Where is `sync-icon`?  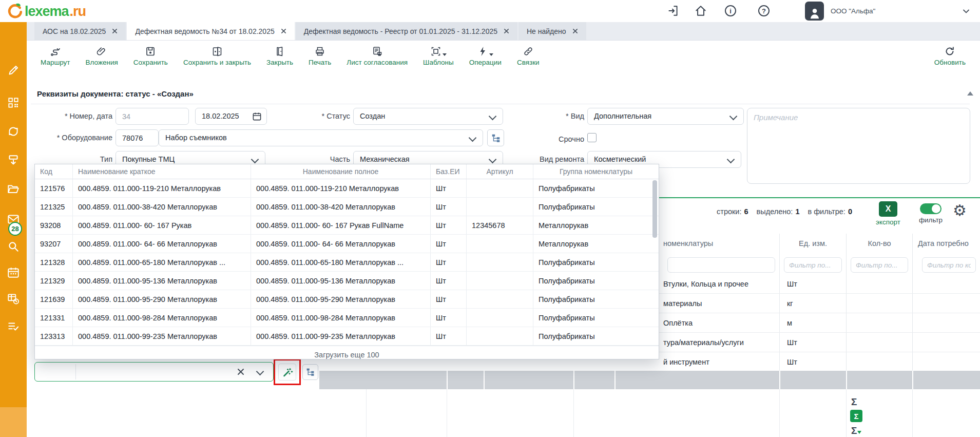
sync-icon is located at coordinates (13, 131).